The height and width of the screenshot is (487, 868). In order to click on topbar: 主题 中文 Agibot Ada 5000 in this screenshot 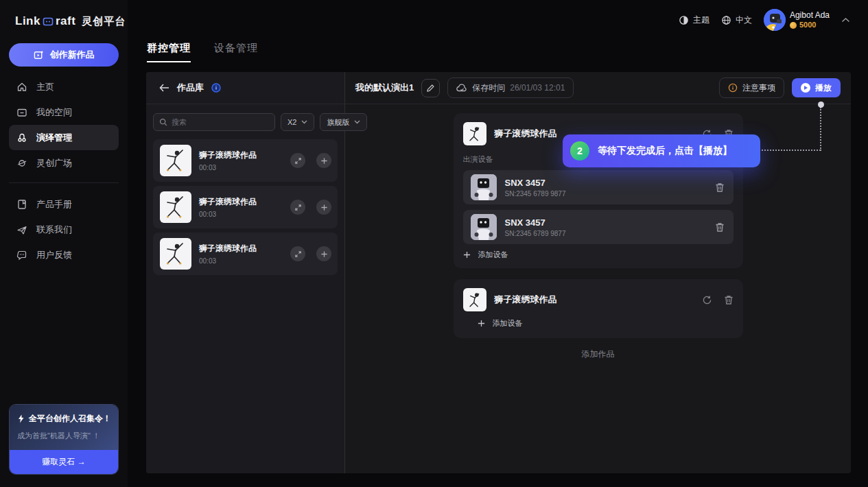, I will do `click(764, 20)`.